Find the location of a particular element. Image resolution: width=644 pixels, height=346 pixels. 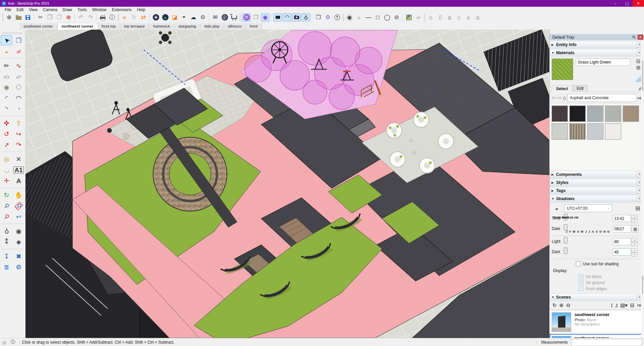

extension-warehouse-button: ℮ is located at coordinates (125, 17).